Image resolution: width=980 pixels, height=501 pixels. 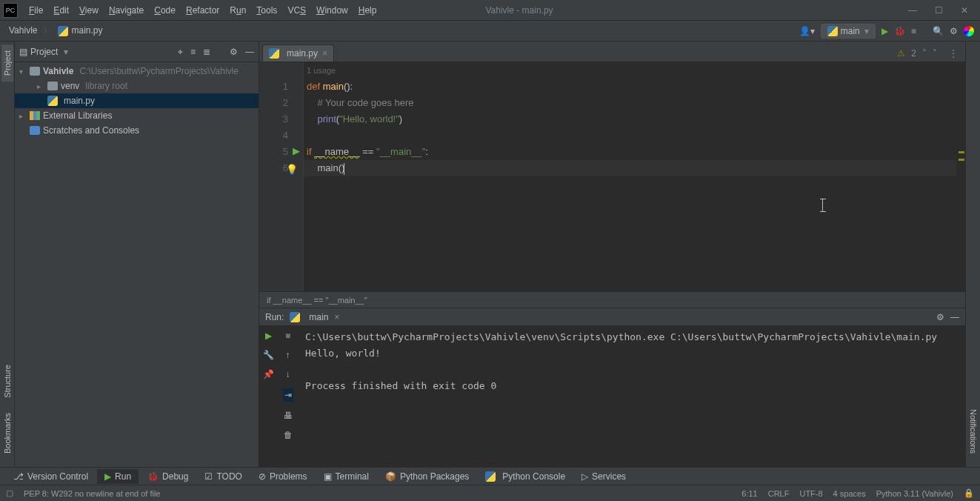 What do you see at coordinates (167, 477) in the screenshot?
I see `tool-debug: 🐞Debug` at bounding box center [167, 477].